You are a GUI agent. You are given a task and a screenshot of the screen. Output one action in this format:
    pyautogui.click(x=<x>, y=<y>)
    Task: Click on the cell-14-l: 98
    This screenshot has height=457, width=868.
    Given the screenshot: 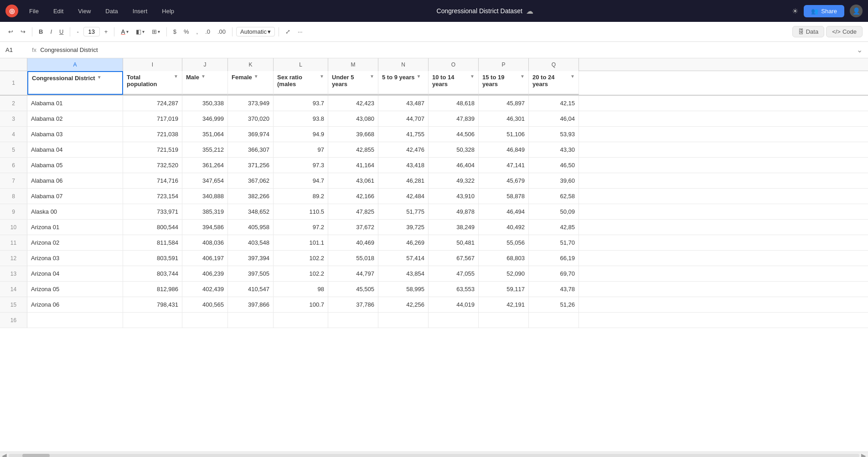 What is the action you would take?
    pyautogui.click(x=301, y=289)
    